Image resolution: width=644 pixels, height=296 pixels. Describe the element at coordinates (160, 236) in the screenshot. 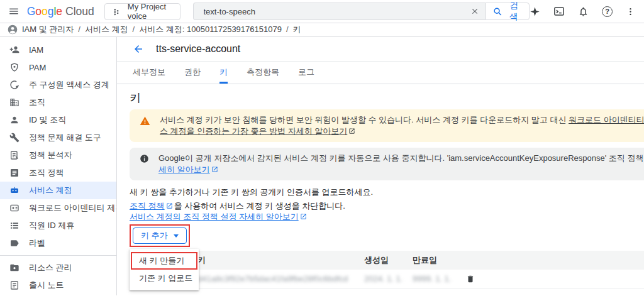

I see `add-key-button: 키 추가` at that location.